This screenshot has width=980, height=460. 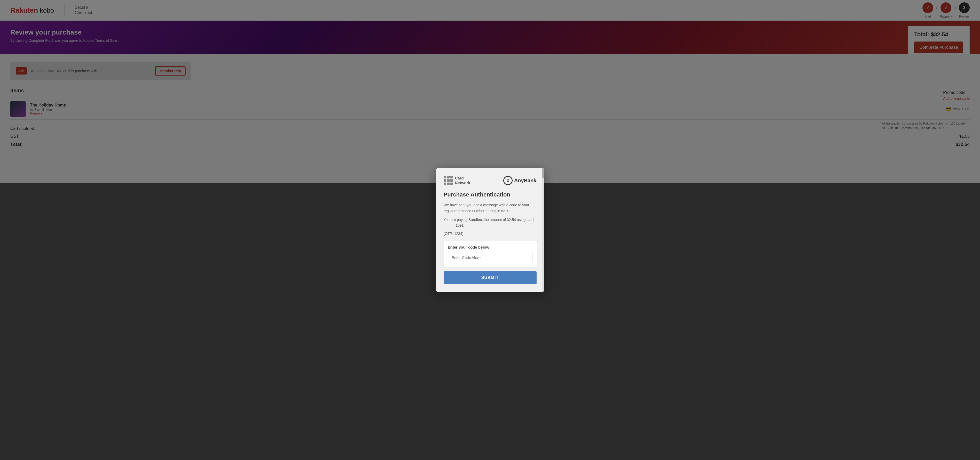 I want to click on modal-header-logos: Card Network ⊘ AnyBank, so click(x=490, y=181).